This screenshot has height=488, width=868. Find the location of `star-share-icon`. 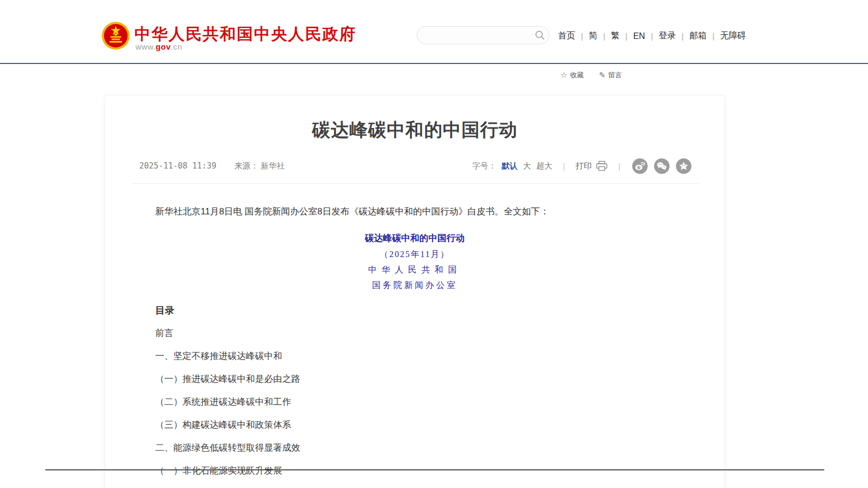

star-share-icon is located at coordinates (684, 166).